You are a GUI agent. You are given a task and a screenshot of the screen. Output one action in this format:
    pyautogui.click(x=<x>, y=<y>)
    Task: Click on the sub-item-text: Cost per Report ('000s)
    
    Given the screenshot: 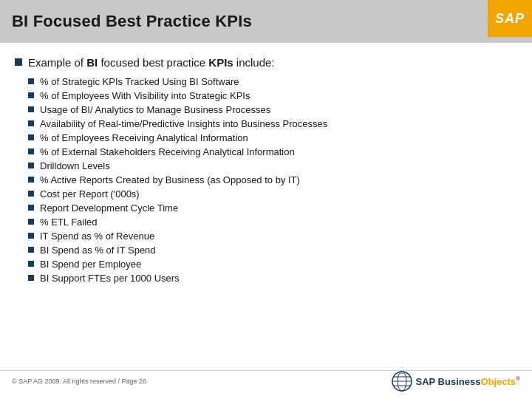 What is the action you would take?
    pyautogui.click(x=90, y=194)
    